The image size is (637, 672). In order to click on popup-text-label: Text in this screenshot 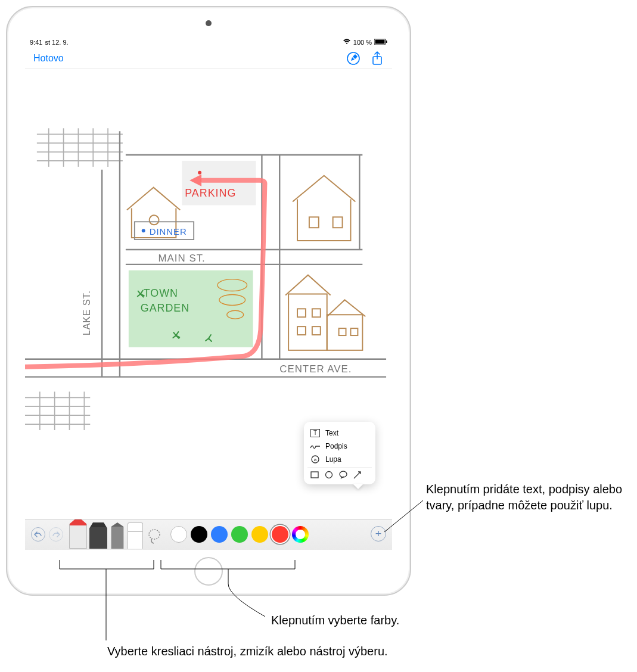, I will do `click(332, 433)`.